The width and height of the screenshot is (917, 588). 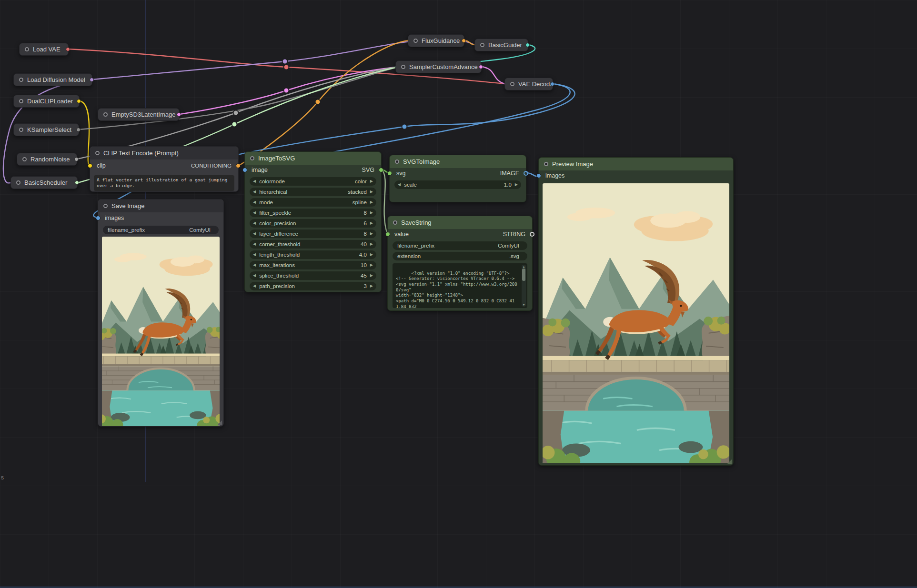 I want to click on node-header: SVGToImage, so click(x=458, y=162).